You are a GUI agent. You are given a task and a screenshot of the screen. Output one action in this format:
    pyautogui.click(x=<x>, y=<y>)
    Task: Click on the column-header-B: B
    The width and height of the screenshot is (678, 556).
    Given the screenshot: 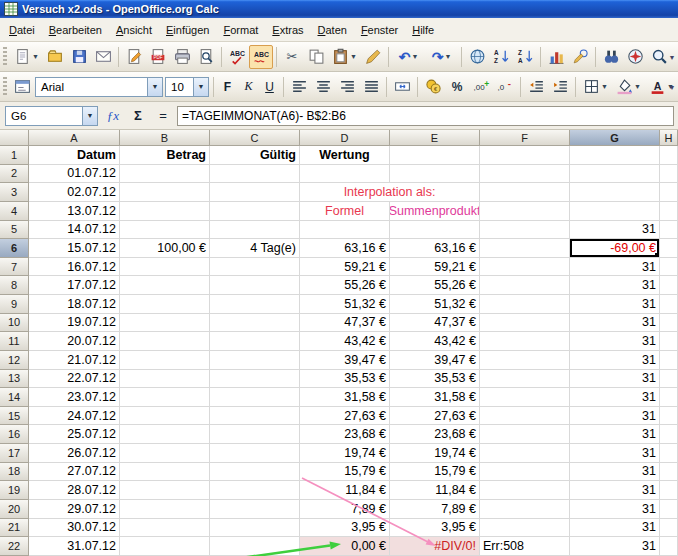 What is the action you would take?
    pyautogui.click(x=165, y=138)
    